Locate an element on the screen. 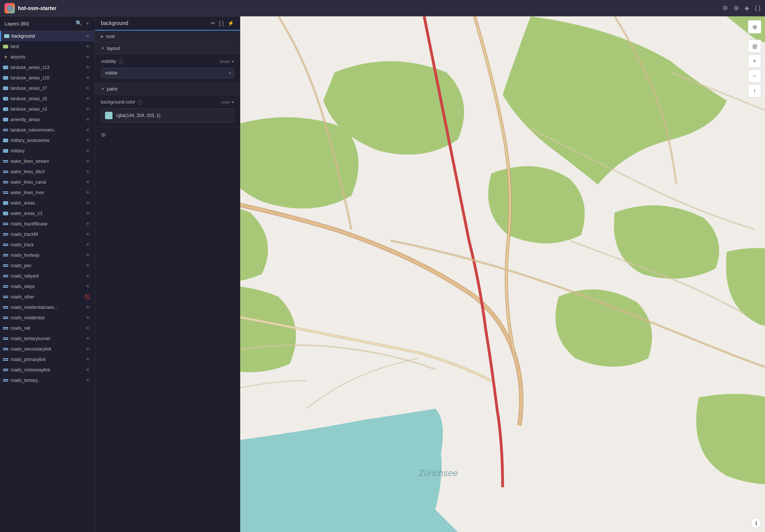 The width and height of the screenshot is (765, 532). root-section-header: ▶ root is located at coordinates (168, 37).